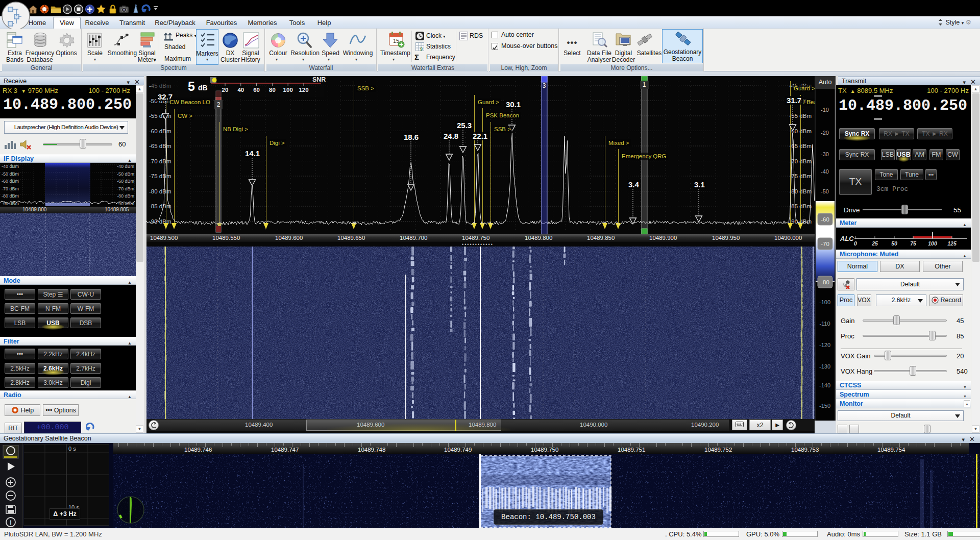 Image resolution: width=980 pixels, height=540 pixels. What do you see at coordinates (203, 88) in the screenshot?
I see `svg-text: dB` at bounding box center [203, 88].